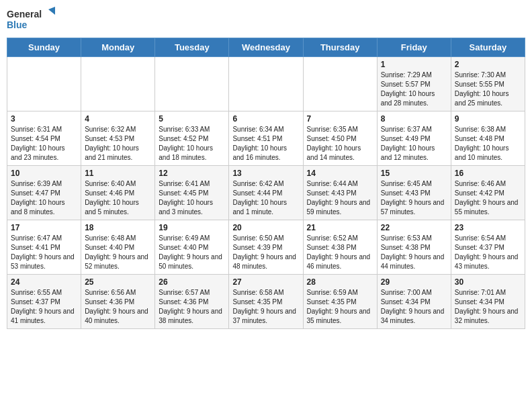  Describe the element at coordinates (488, 198) in the screenshot. I see `day-detail: Sunrise: 6:46 AMSunset: 4:42 PMDaylight:…` at that location.